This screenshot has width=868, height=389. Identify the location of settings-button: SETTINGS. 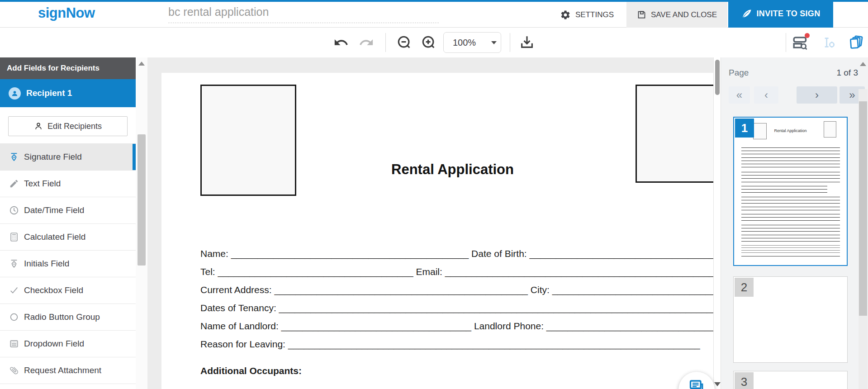
(587, 14).